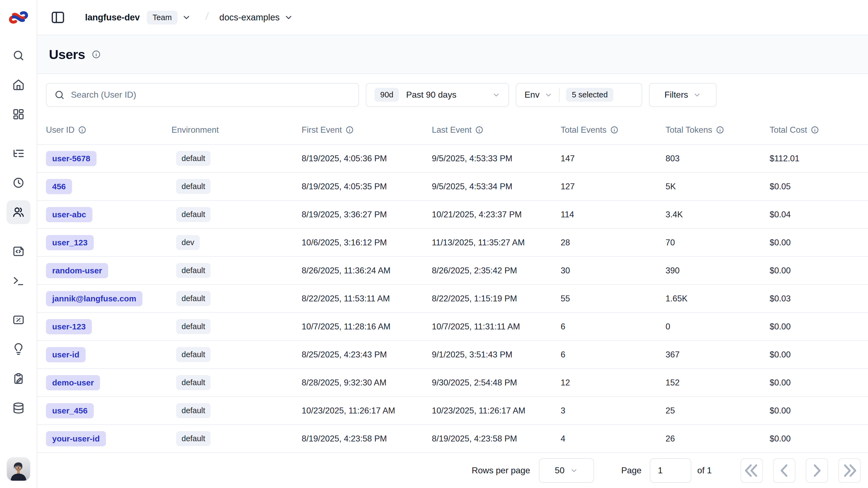  Describe the element at coordinates (195, 130) in the screenshot. I see `column-header-label: Environment` at that location.